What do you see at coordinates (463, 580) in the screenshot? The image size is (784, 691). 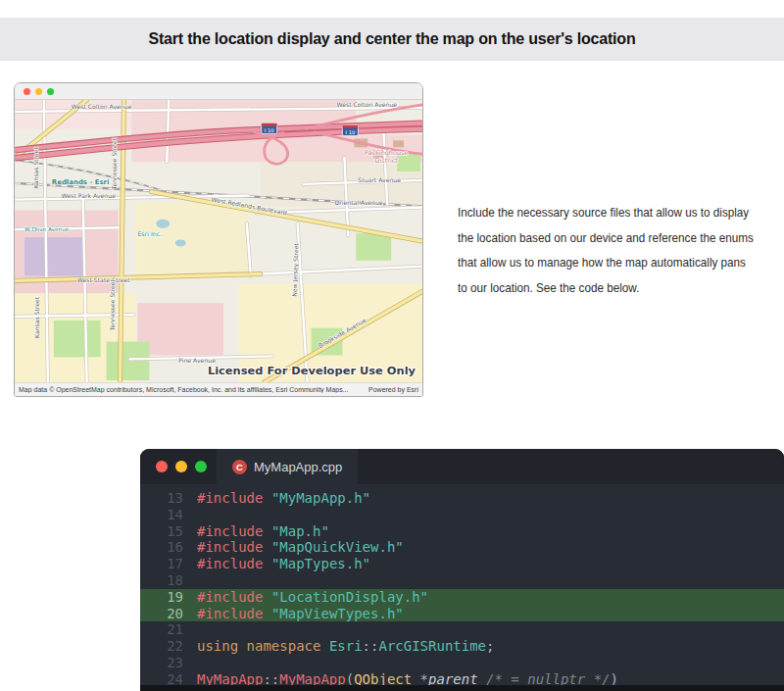 I see `code-line-18: 18` at bounding box center [463, 580].